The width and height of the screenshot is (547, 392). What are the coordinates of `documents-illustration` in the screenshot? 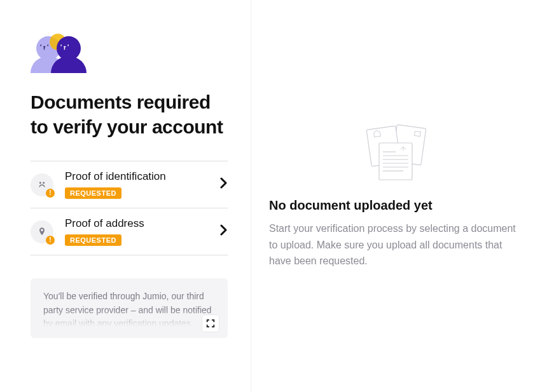 It's located at (396, 154).